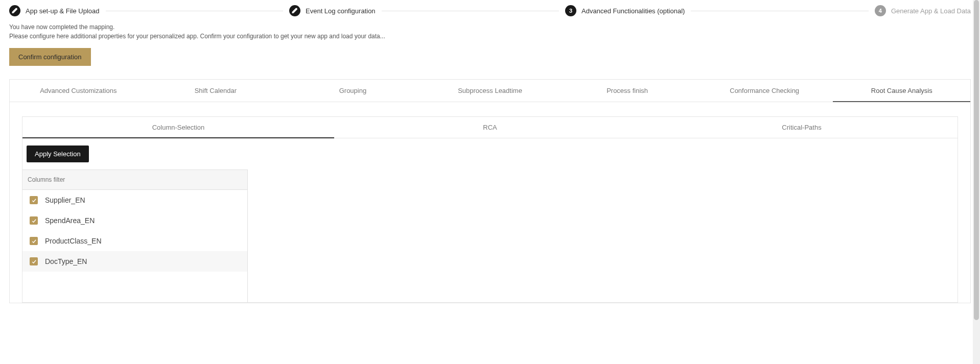 This screenshot has height=364, width=980. Describe the element at coordinates (178, 128) in the screenshot. I see `tab-column-selection: Column-Selection` at that location.